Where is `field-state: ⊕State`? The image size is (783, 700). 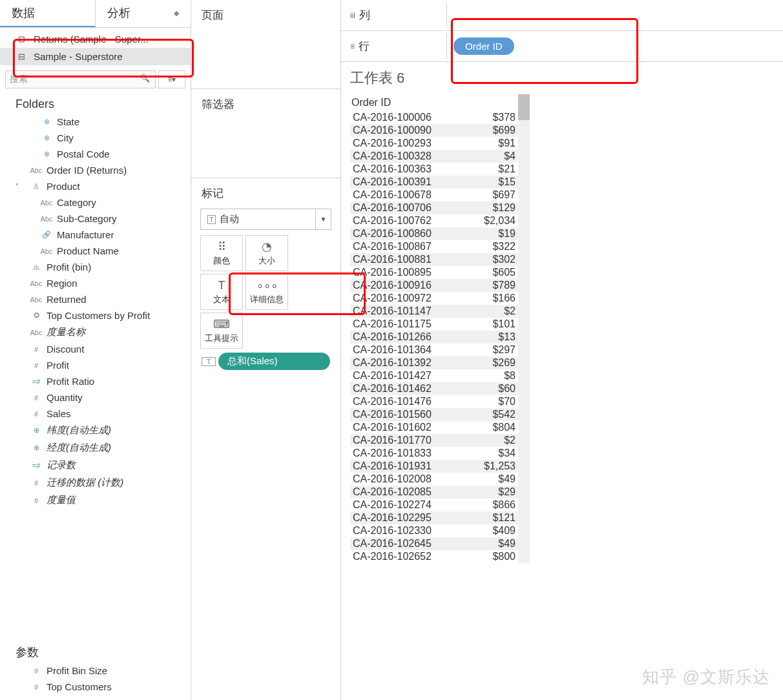 field-state: ⊕State is located at coordinates (96, 121).